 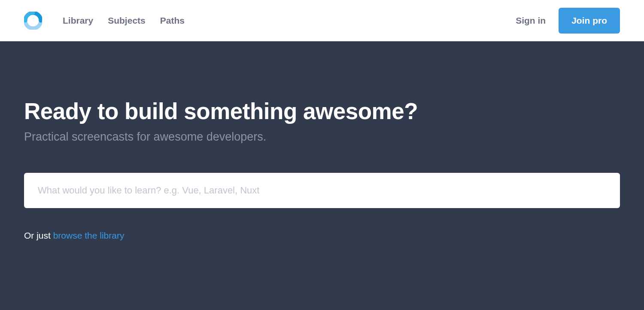 I want to click on sign-in-link: Sign in, so click(x=531, y=21).